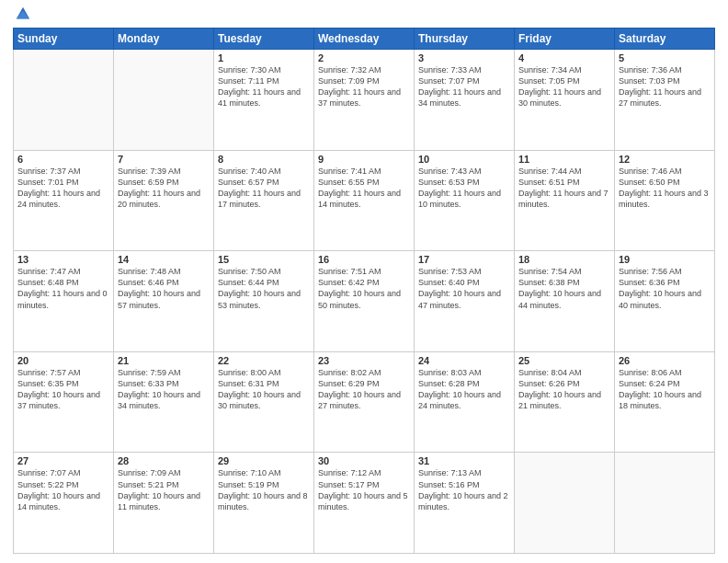 The height and width of the screenshot is (563, 728). I want to click on calendar-cell: 11Sunrise: 7:44 AMSunset: 6:51 PMDayligh…, so click(564, 201).